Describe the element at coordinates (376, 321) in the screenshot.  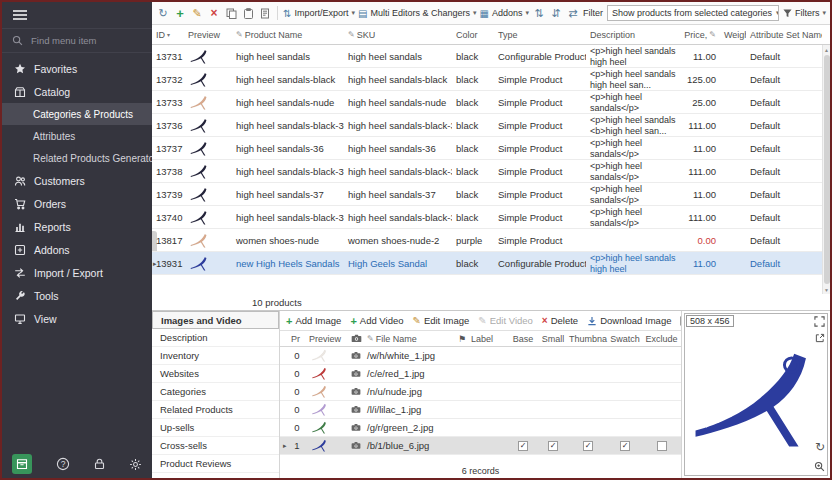
I see `add-video-button: +Add Video` at that location.